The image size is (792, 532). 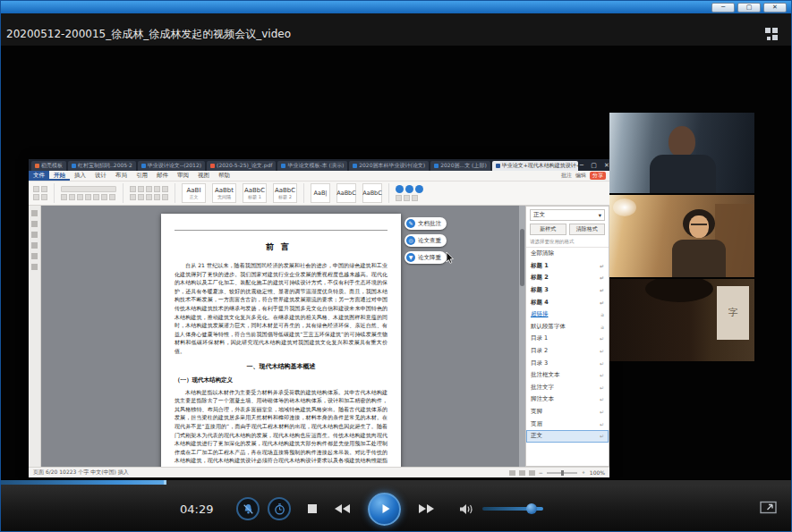 I want to click on styles-pane: 正文▾ 新样式 清除格式 请选择要应用的格式 全部清除 标题 1↵ 标题 2↵ …, so click(x=567, y=336).